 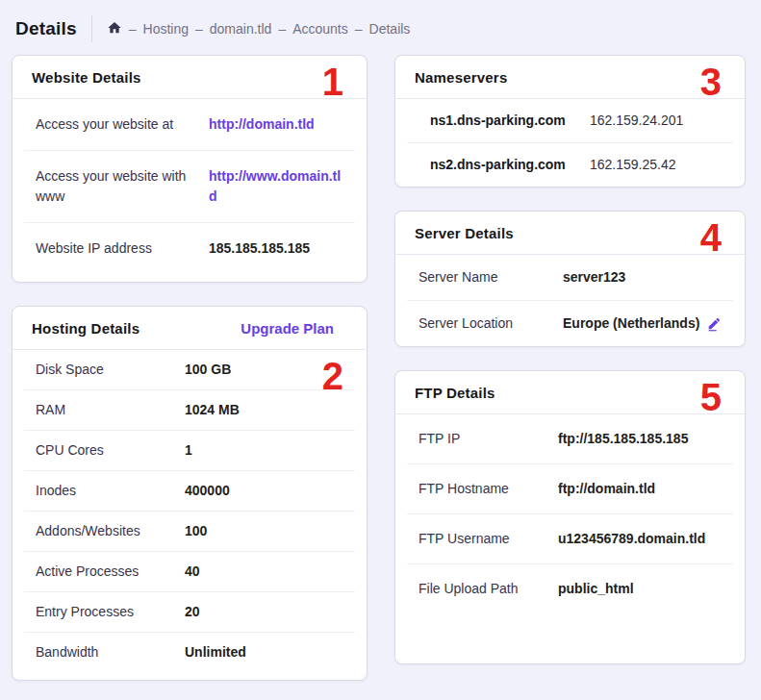 I want to click on cpu-cores-value: 1, so click(x=189, y=450).